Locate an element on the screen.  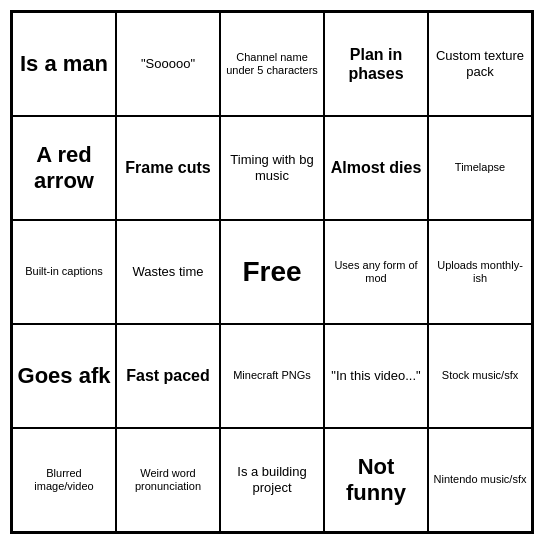
bingo-cell-19: Stock music/sfx is located at coordinates (480, 376).